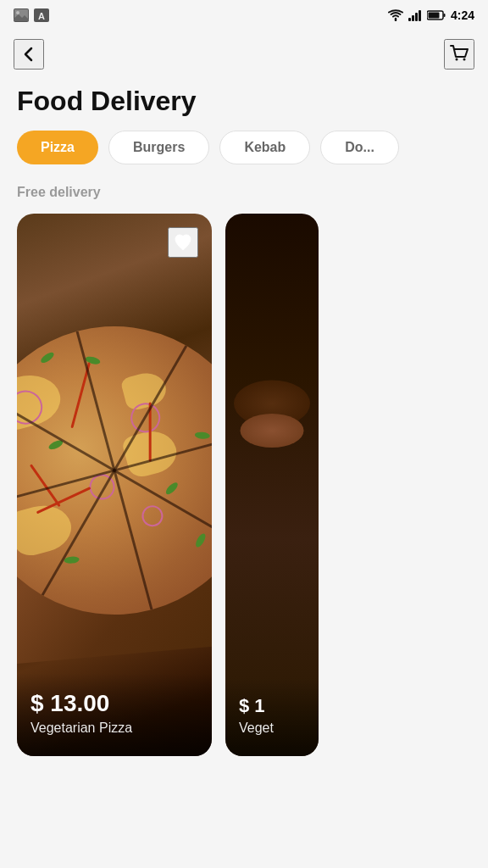 This screenshot has height=868, width=488. Describe the element at coordinates (272, 485) in the screenshot. I see `food-card-2: $ 1 Veget` at that location.